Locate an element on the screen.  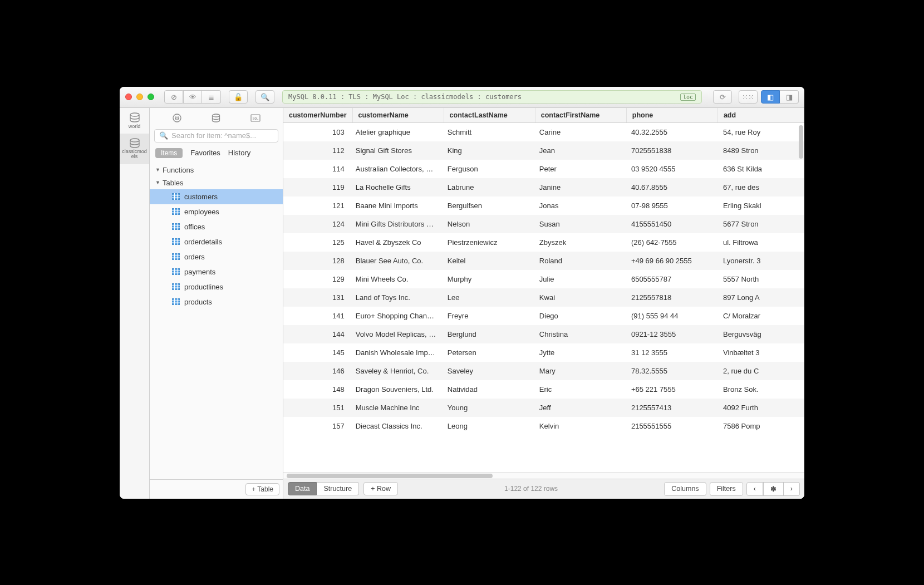
table-cell: Jean is located at coordinates (580, 150).